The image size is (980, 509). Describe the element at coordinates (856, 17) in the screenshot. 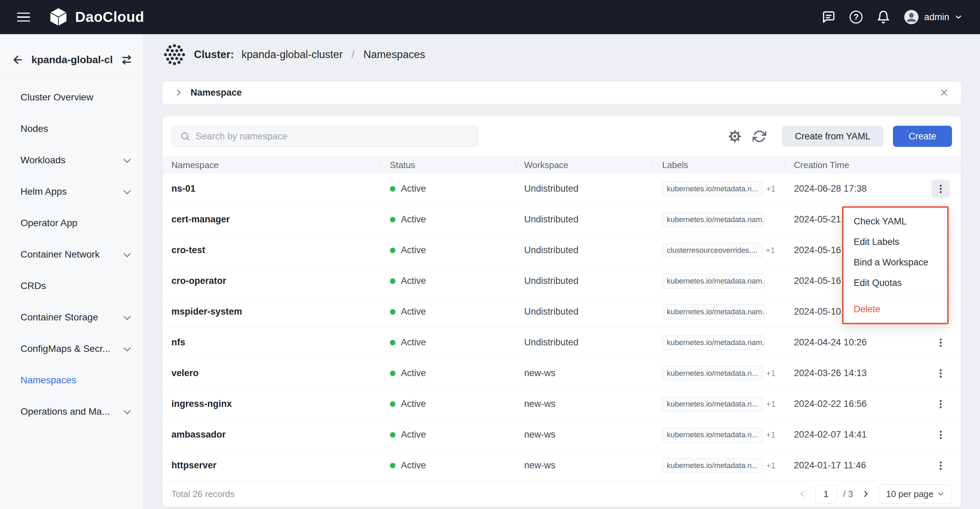

I see `help-icon: ?` at that location.